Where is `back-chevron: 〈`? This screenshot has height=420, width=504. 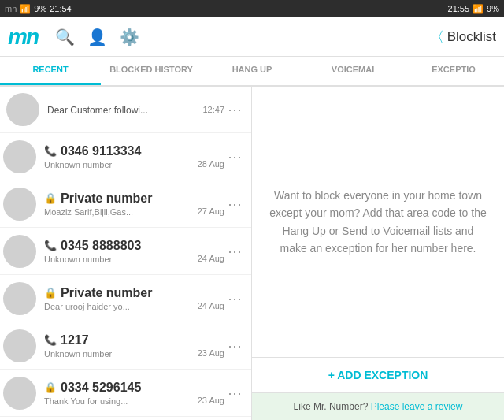 back-chevron: 〈 is located at coordinates (437, 37).